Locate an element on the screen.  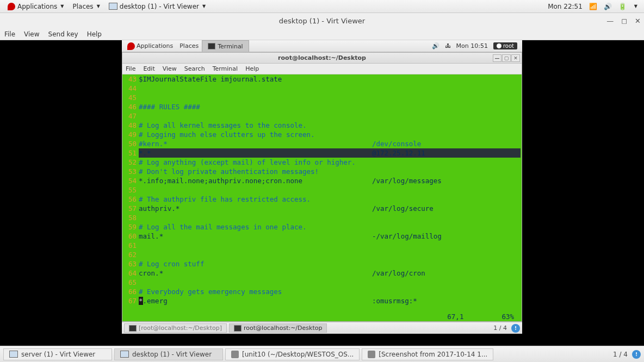
places-menu: Places ▼ is located at coordinates (86, 7).